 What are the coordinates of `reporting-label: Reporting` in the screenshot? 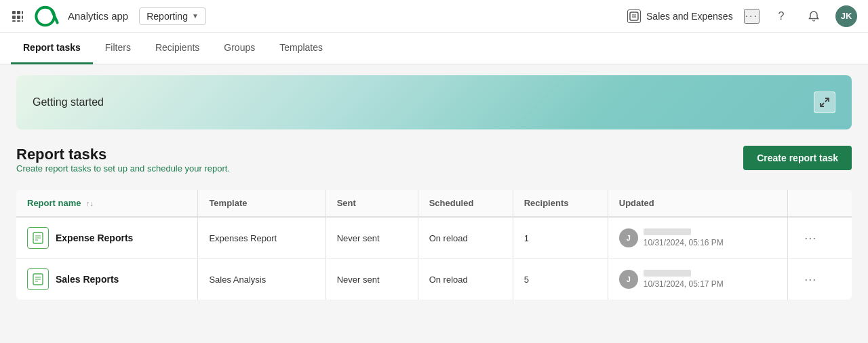 It's located at (167, 16).